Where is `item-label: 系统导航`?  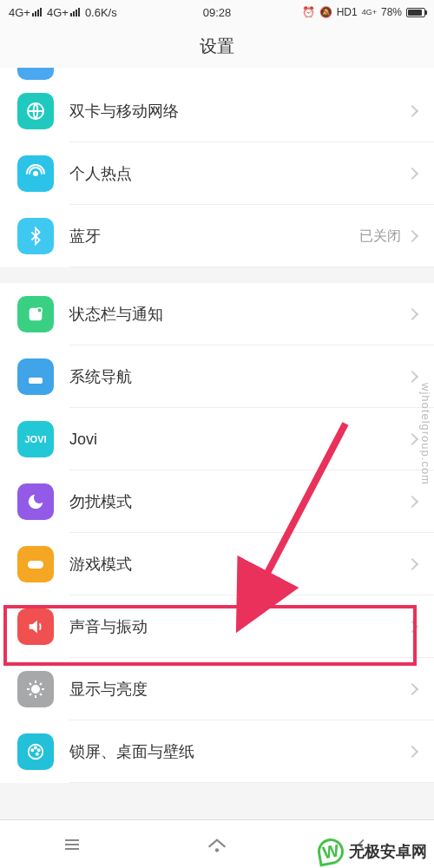
item-label: 系统导航 is located at coordinates (239, 377).